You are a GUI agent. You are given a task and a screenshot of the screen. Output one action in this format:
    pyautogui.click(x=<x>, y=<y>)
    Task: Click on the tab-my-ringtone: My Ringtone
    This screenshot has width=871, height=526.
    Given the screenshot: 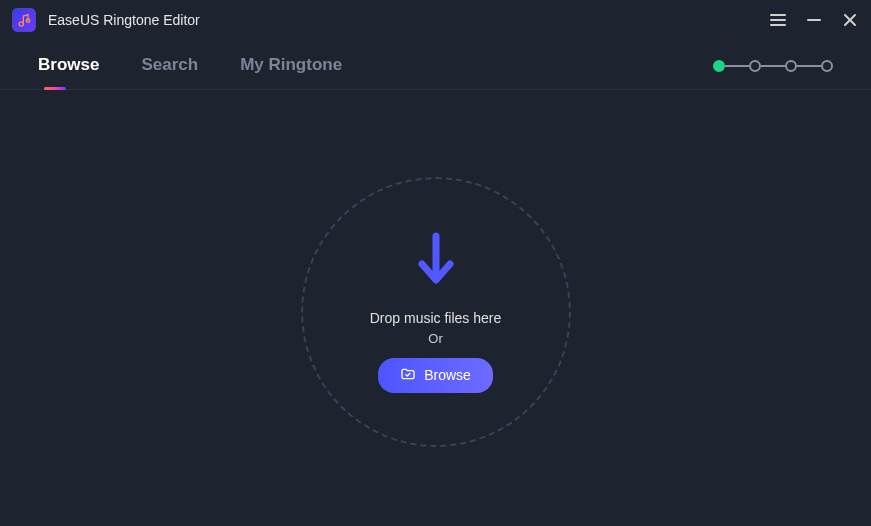 What is the action you would take?
    pyautogui.click(x=291, y=72)
    